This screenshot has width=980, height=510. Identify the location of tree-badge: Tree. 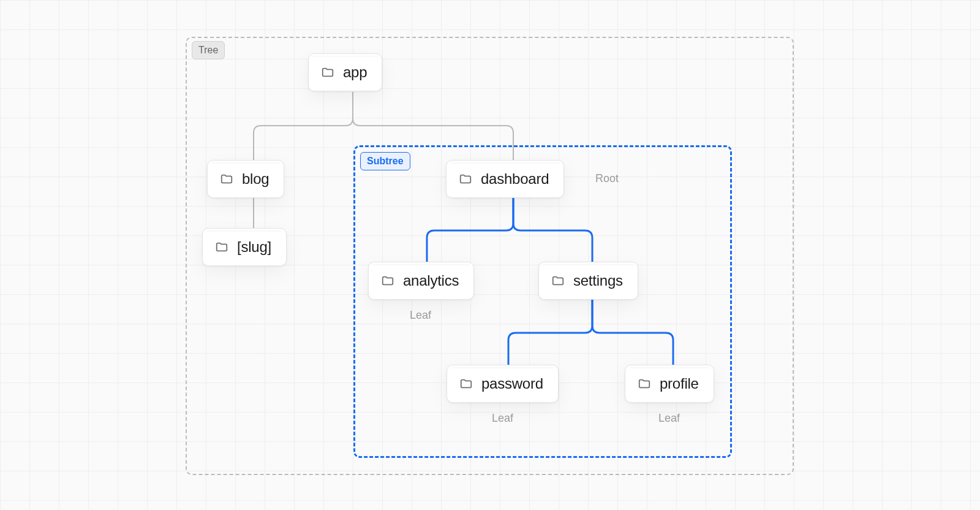
(208, 50).